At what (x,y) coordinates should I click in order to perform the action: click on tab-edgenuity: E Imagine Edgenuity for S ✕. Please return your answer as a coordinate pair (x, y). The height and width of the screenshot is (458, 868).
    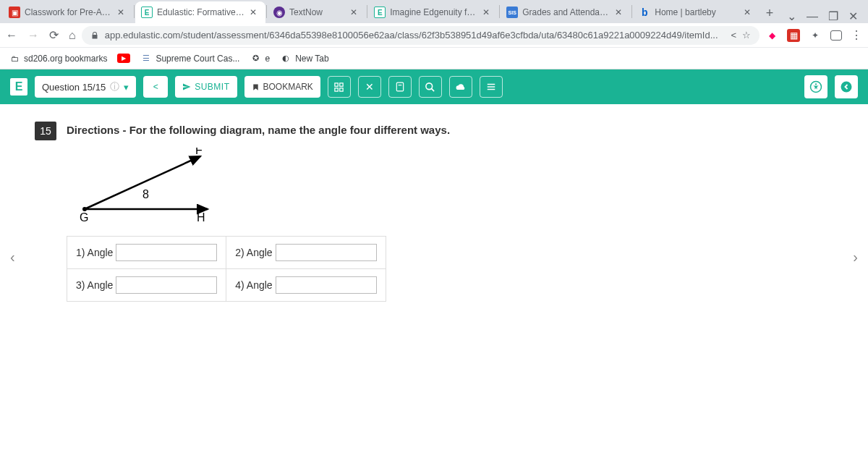
    Looking at the image, I should click on (433, 12).